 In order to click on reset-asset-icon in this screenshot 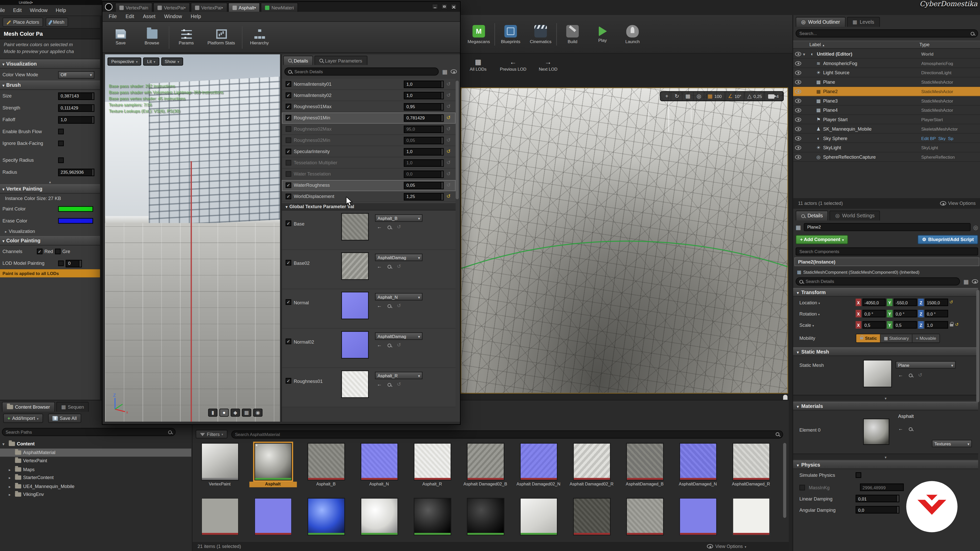, I will do `click(920, 375)`.